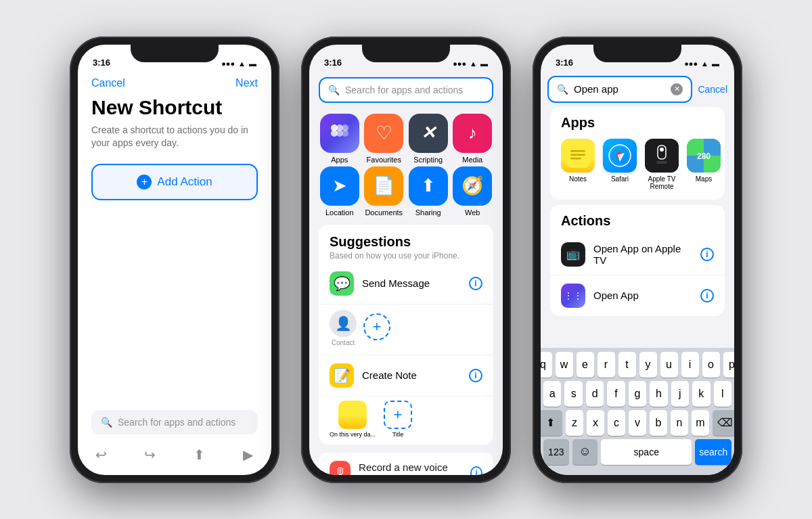  What do you see at coordinates (248, 455) in the screenshot?
I see `play-icon: ▶` at bounding box center [248, 455].